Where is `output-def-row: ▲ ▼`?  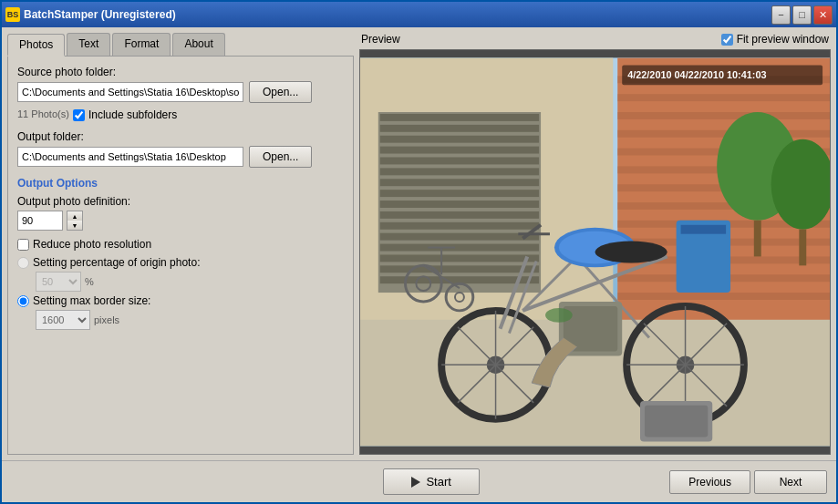
output-def-row: ▲ ▼ is located at coordinates (181, 221).